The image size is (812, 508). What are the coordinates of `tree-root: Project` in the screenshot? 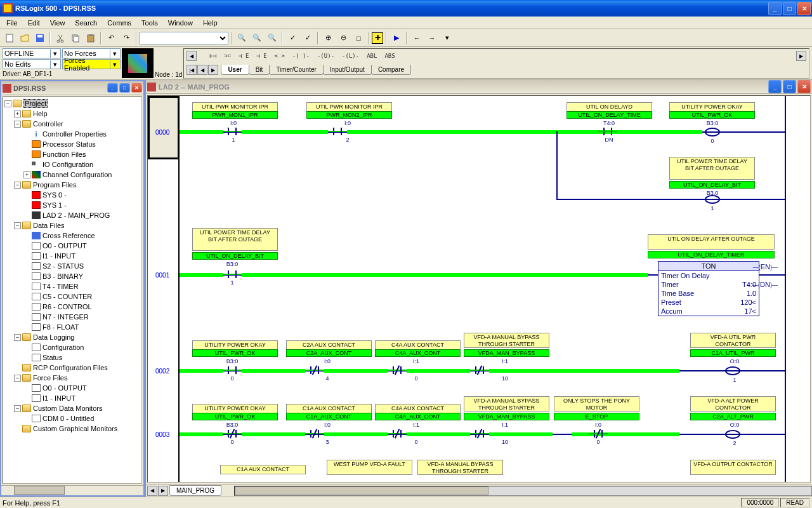 It's located at (36, 104).